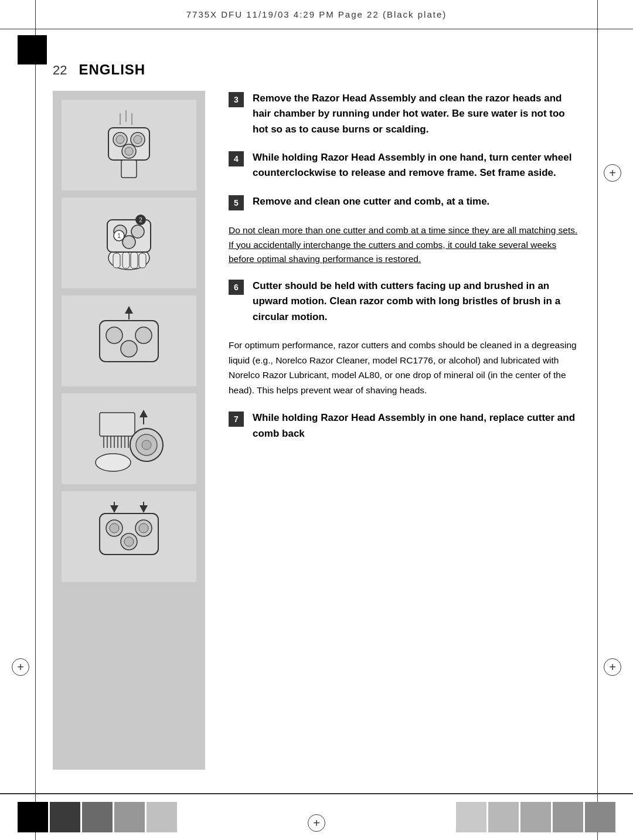  Describe the element at coordinates (416, 114) in the screenshot. I see `step-3-text: Remove the Razor Head Assembly and clean…` at that location.